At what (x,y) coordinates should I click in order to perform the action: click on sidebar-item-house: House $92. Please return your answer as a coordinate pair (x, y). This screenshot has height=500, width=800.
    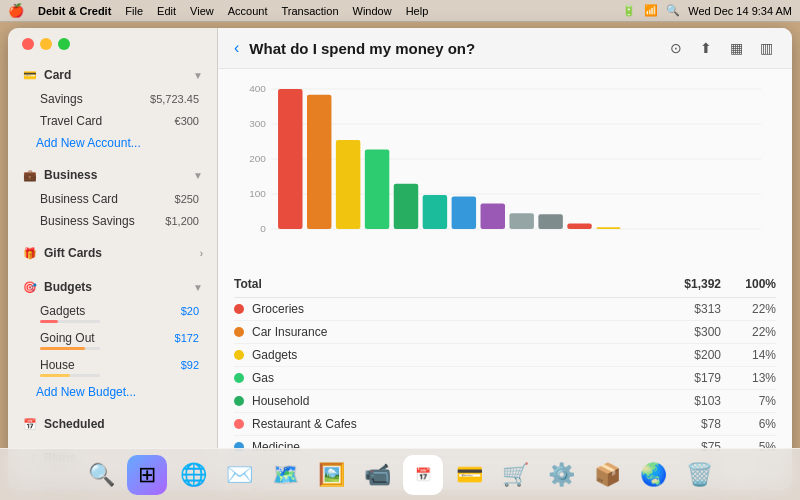
    Looking at the image, I should click on (112, 368).